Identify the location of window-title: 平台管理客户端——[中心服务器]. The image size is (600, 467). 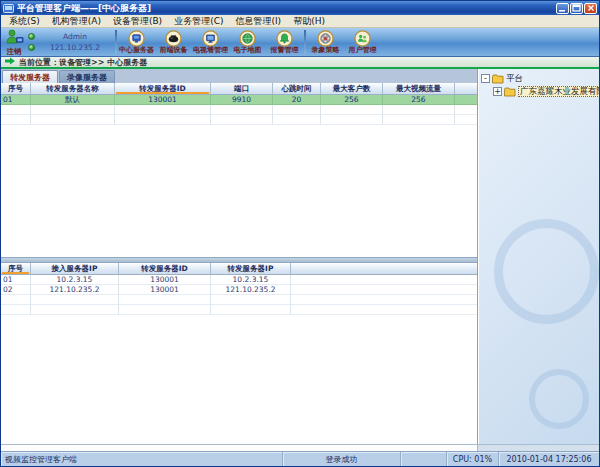
(285, 8).